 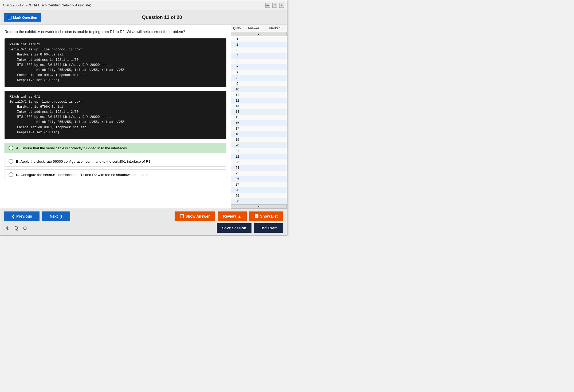 I want to click on option-b: B. Apply the clock rate 56000 configurat…, so click(x=115, y=161).